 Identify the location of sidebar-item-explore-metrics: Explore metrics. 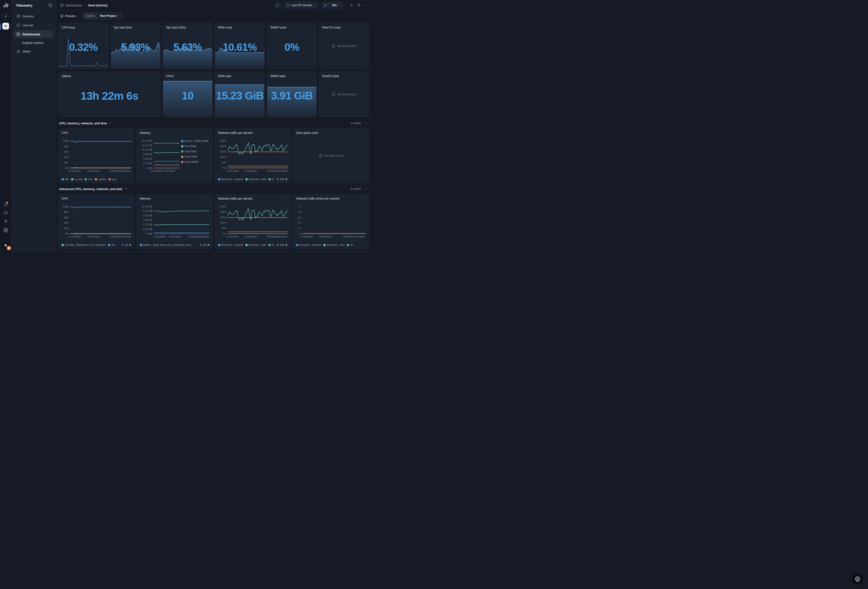
(37, 43).